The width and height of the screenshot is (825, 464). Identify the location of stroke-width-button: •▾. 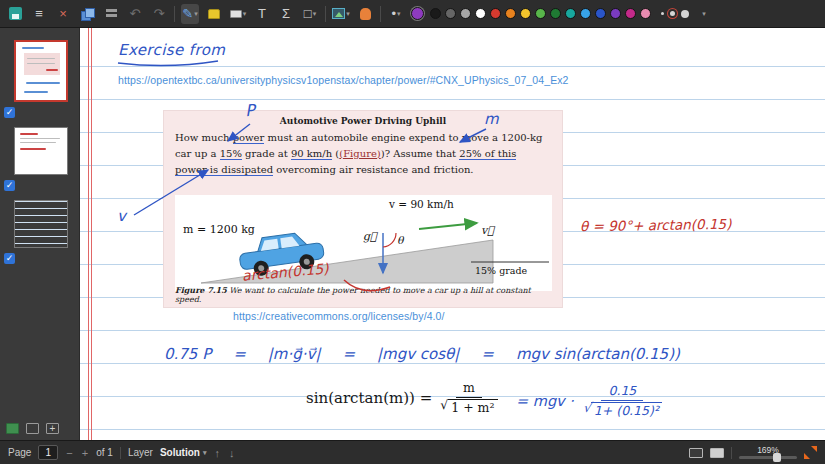
(396, 14).